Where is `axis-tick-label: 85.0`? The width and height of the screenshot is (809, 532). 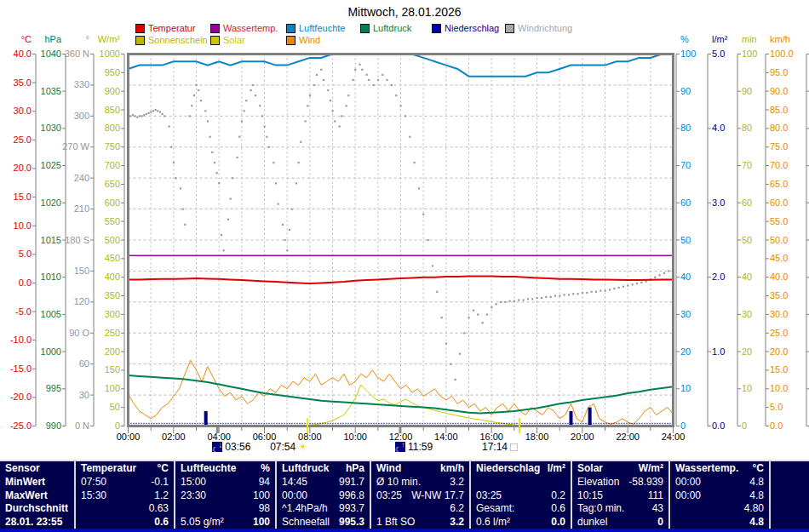 axis-tick-label: 85.0 is located at coordinates (778, 110).